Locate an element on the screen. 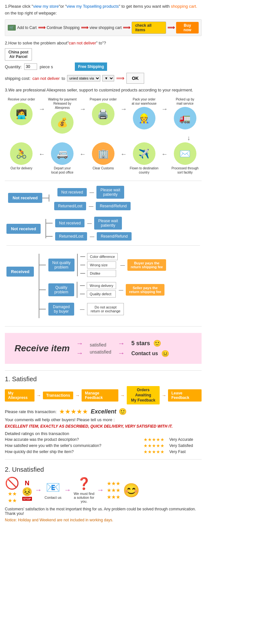 This screenshot has height=644, width=258. sad-emoji: 😣 is located at coordinates (27, 492).